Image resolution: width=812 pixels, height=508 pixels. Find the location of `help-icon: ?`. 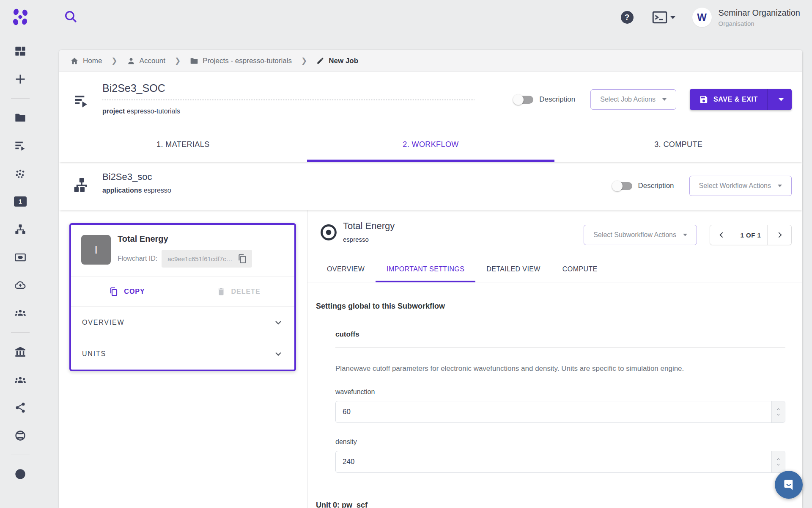

help-icon: ? is located at coordinates (627, 17).